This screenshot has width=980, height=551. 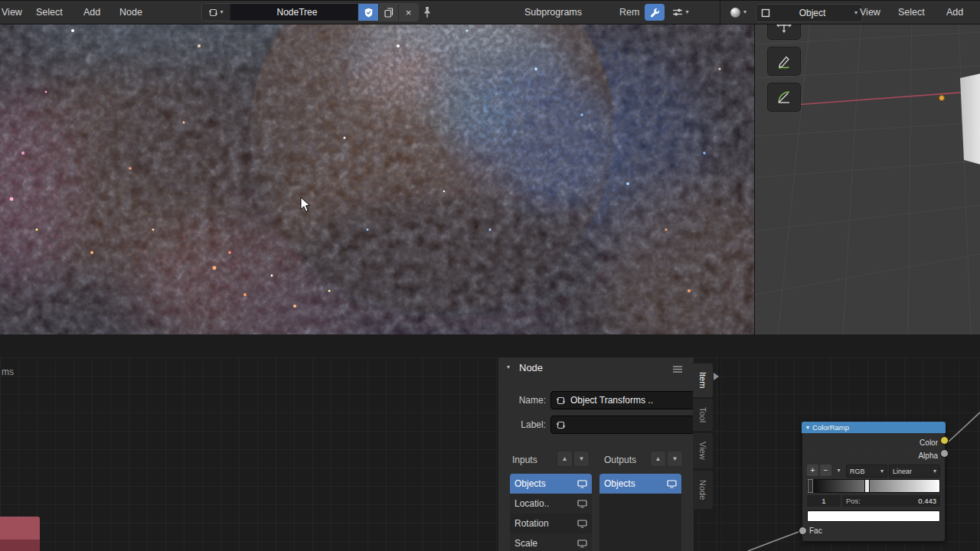 I want to click on shader-type-dropdown: Object ▾, so click(x=809, y=13).